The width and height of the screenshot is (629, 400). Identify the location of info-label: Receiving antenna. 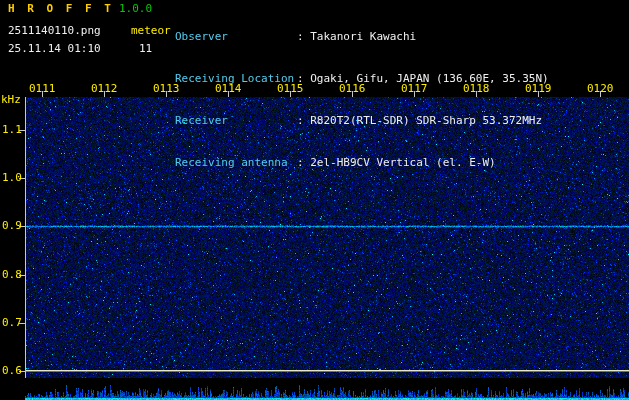
(236, 163).